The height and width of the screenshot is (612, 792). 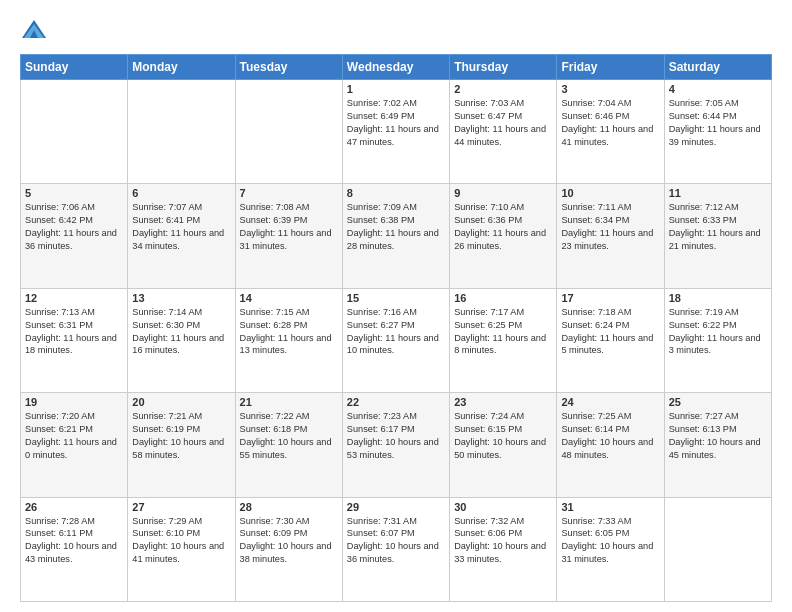 What do you see at coordinates (503, 541) in the screenshot?
I see `day-info: Sunrise: 7:32 AMSunset: 6:06 PMDaylight:…` at bounding box center [503, 541].